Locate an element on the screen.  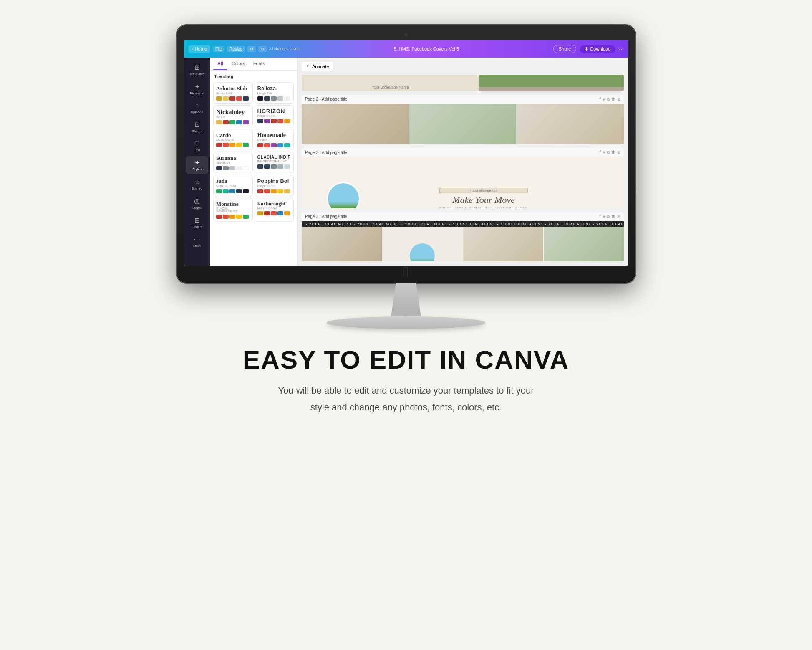
more-label: More is located at coordinates (197, 246).